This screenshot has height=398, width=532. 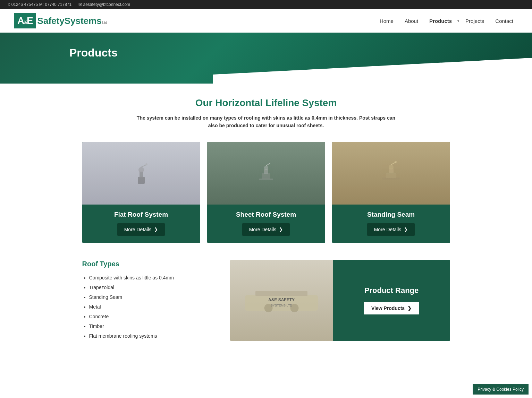 I want to click on nav-products-dropdown: Products ▾, so click(x=442, y=21).